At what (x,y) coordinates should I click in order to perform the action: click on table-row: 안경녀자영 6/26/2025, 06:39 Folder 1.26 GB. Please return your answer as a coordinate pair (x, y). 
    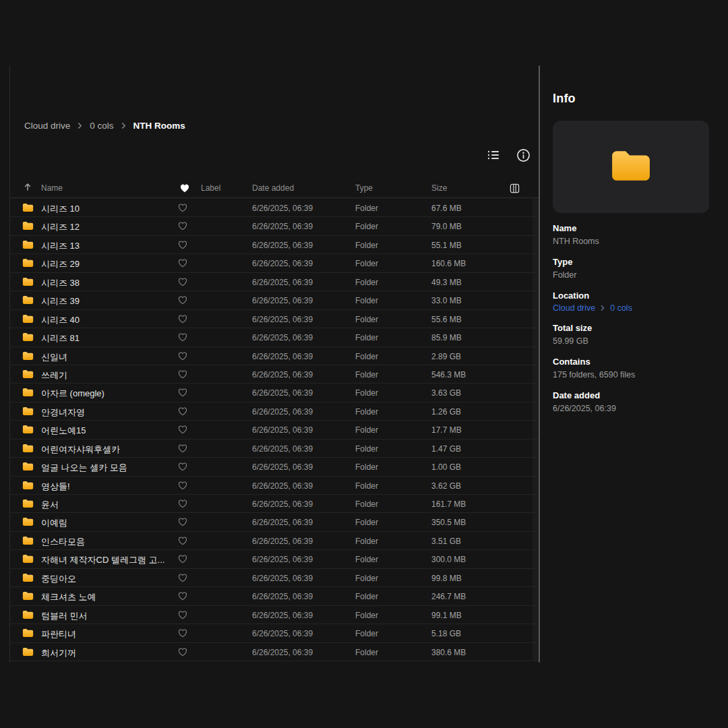
    Looking at the image, I should click on (274, 411).